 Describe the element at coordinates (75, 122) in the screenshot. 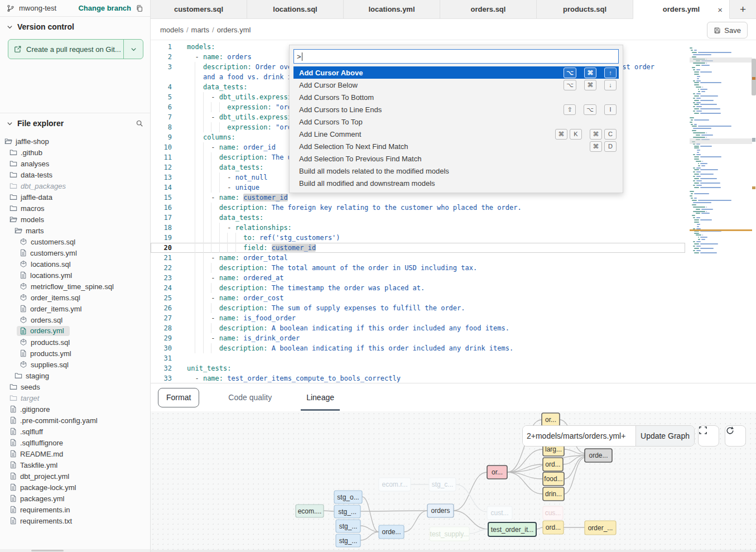

I see `file-explorer-header: File explorer` at that location.